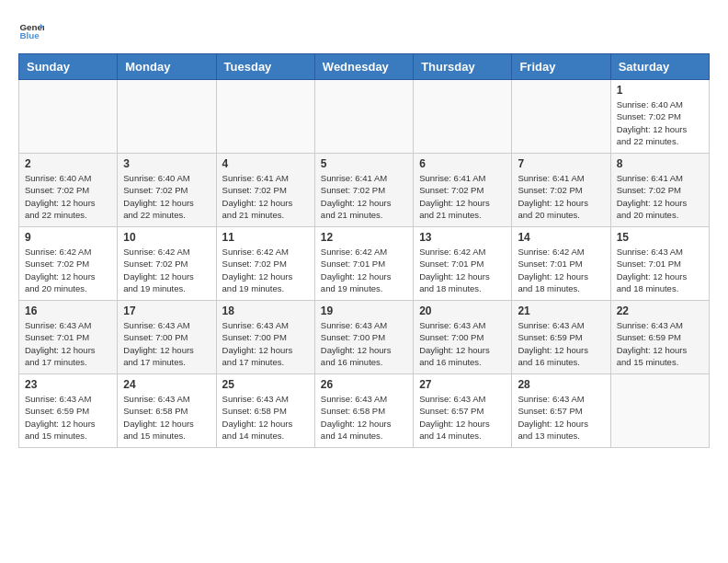 The height and width of the screenshot is (563, 728). I want to click on day-number: 23, so click(68, 385).